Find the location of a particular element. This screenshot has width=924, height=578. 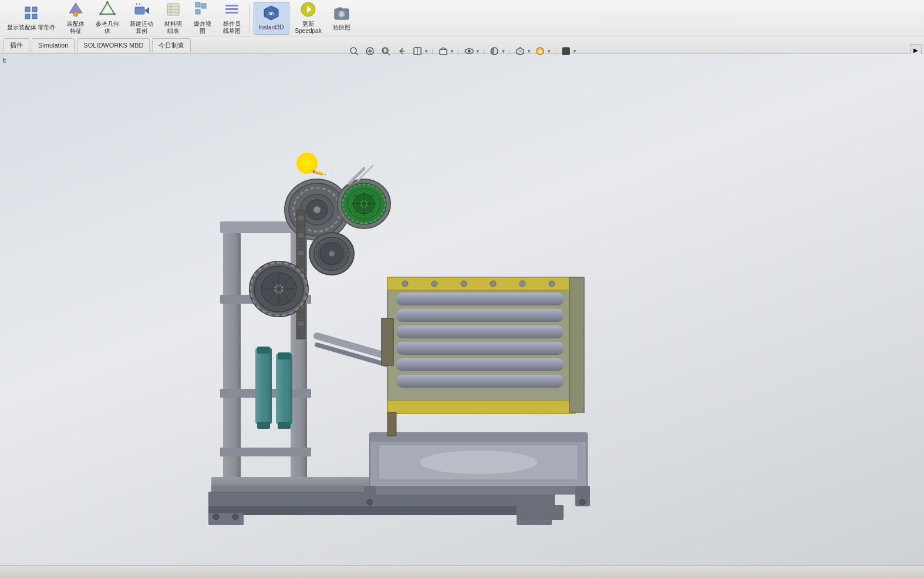

ribbon-material: 材料明细表 is located at coordinates (173, 18).